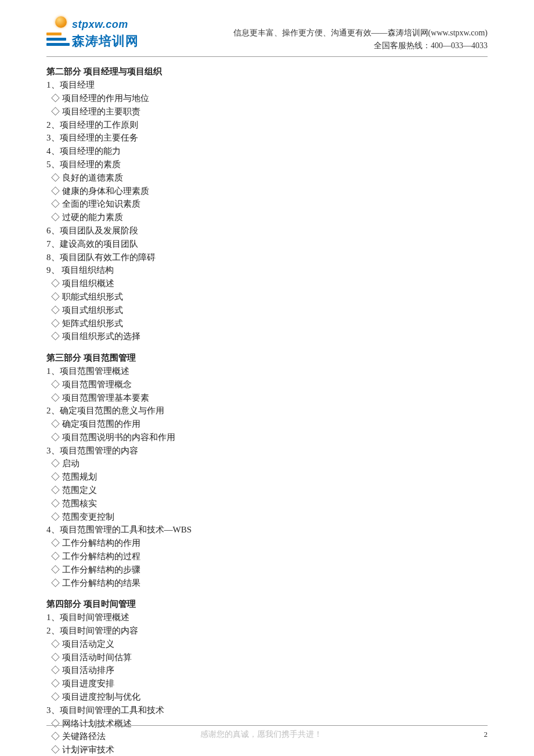 The width and height of the screenshot is (534, 756). I want to click on hotline: 全国客服热线：400—033—4033, so click(313, 46).